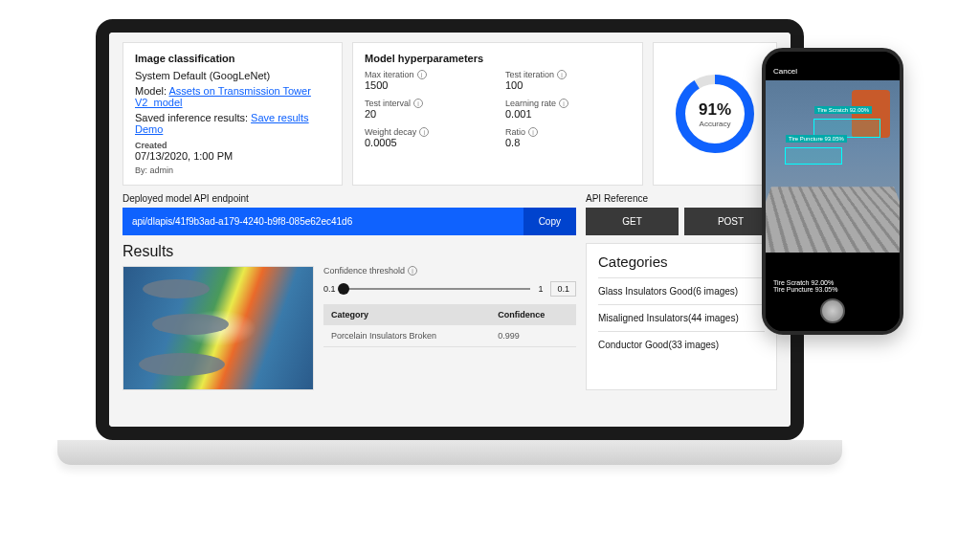  What do you see at coordinates (549, 222) in the screenshot?
I see `copy-button: Copy` at bounding box center [549, 222].